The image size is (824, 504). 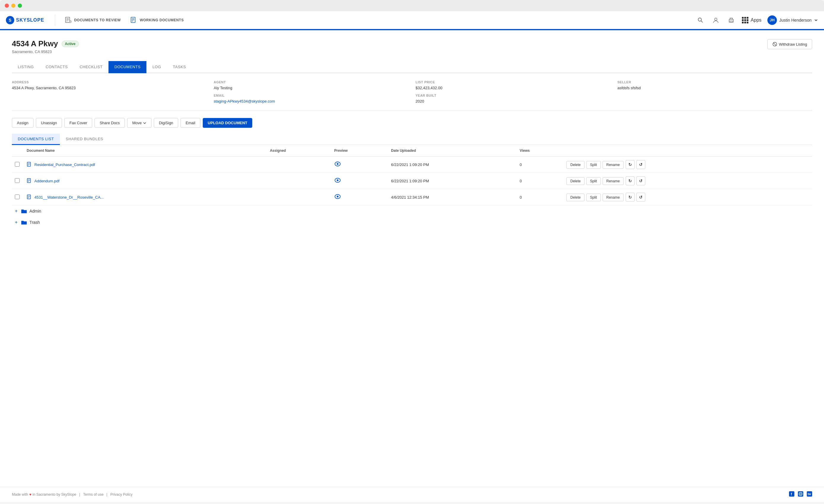 I want to click on working-docs-icon, so click(x=134, y=20).